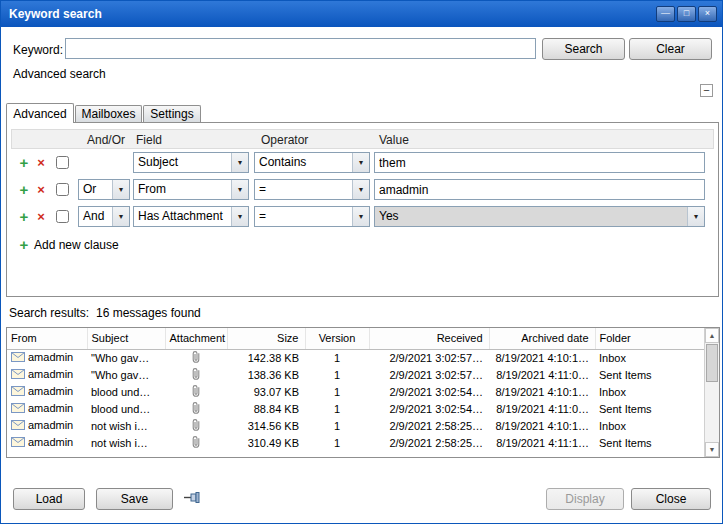  What do you see at coordinates (584, 49) in the screenshot?
I see `search-button: Search` at bounding box center [584, 49].